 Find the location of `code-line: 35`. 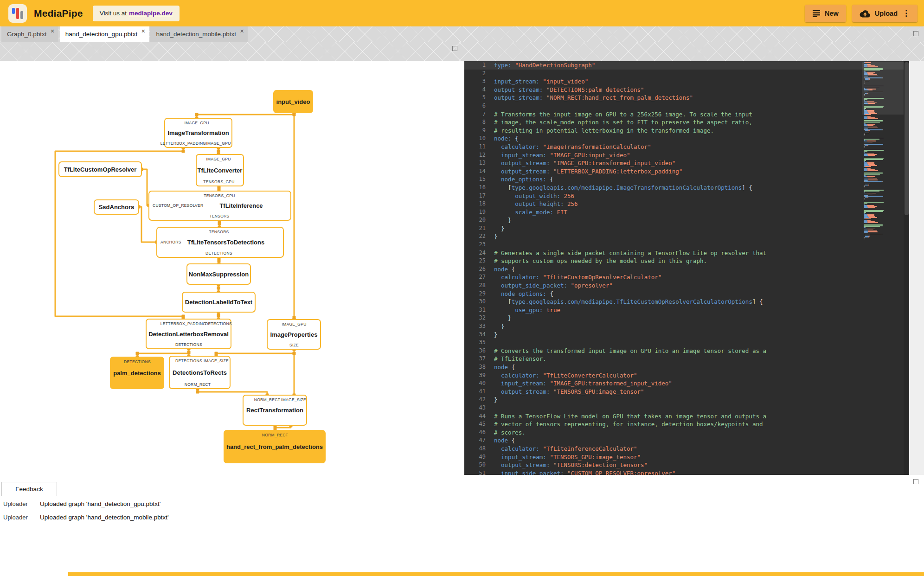

code-line: 35 is located at coordinates (687, 343).